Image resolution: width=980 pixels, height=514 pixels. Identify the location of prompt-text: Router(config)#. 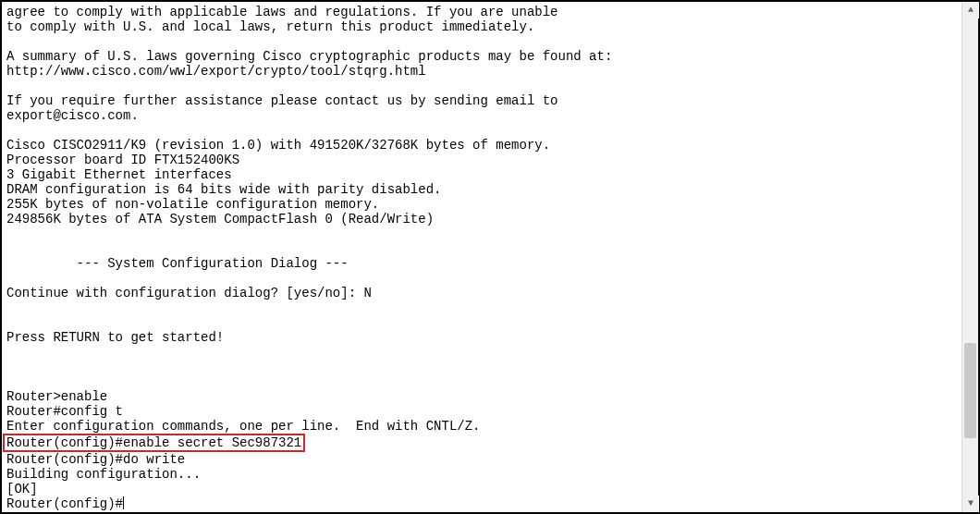
(65, 504).